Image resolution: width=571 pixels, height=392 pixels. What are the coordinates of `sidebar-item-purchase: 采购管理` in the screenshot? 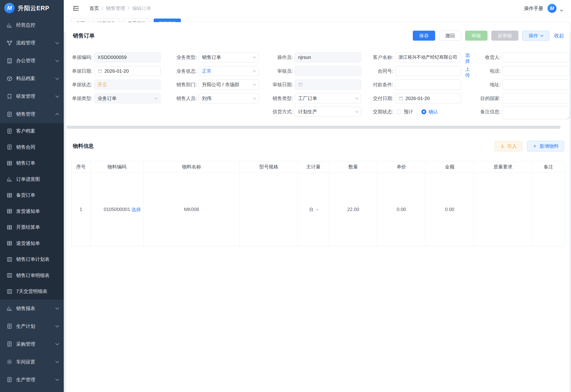 It's located at (32, 344).